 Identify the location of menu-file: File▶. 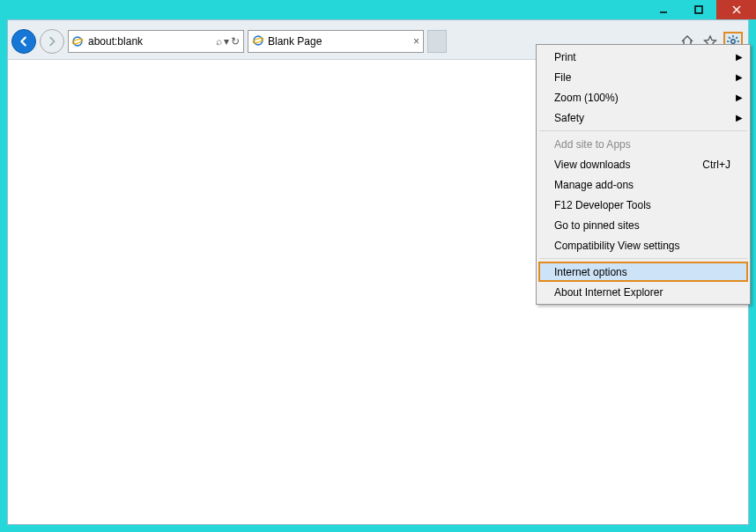
(643, 78).